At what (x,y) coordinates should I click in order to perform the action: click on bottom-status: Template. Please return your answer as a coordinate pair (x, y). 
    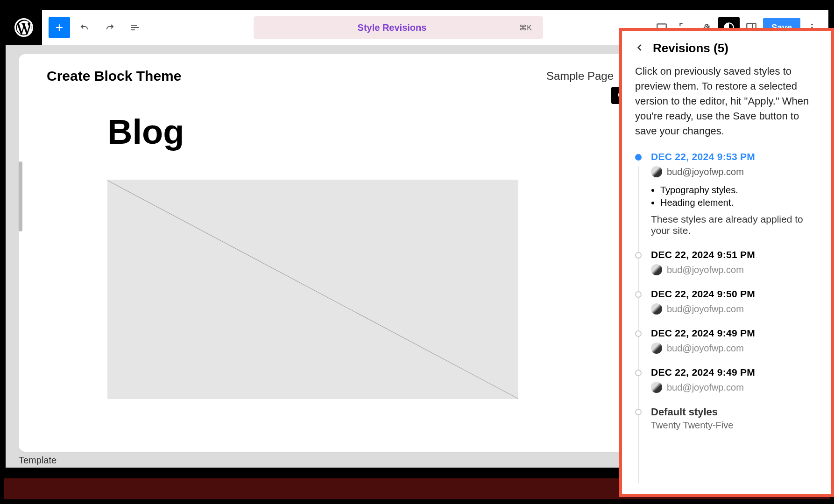
    Looking at the image, I should click on (37, 460).